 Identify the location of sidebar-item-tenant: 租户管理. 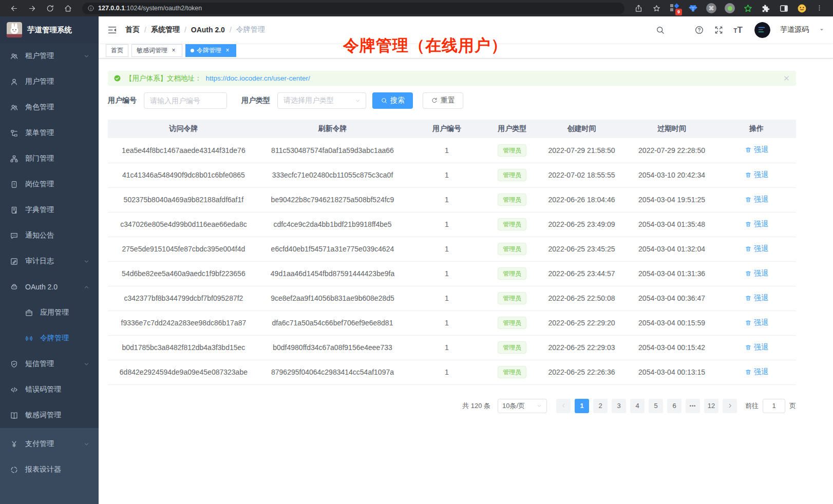
(49, 56).